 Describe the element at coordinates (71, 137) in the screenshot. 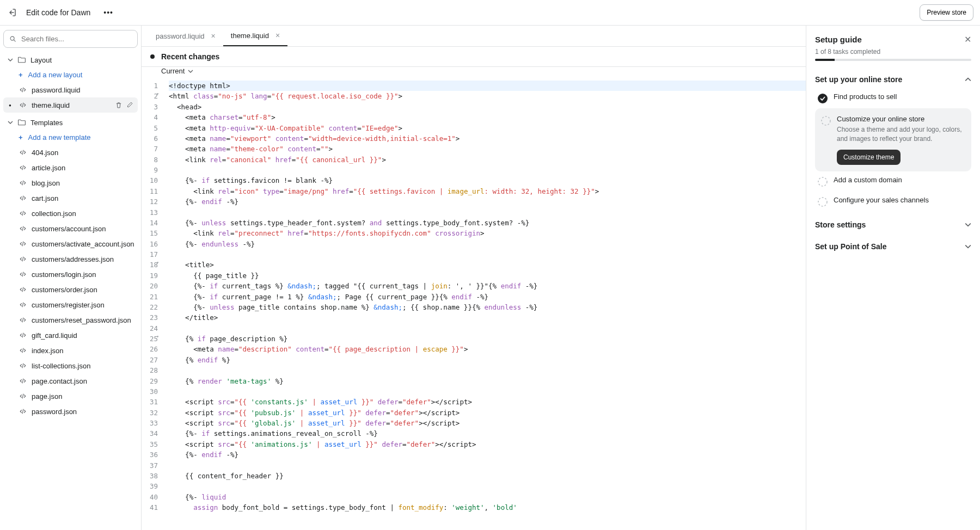

I see `add-template-button: + Add a new template` at that location.